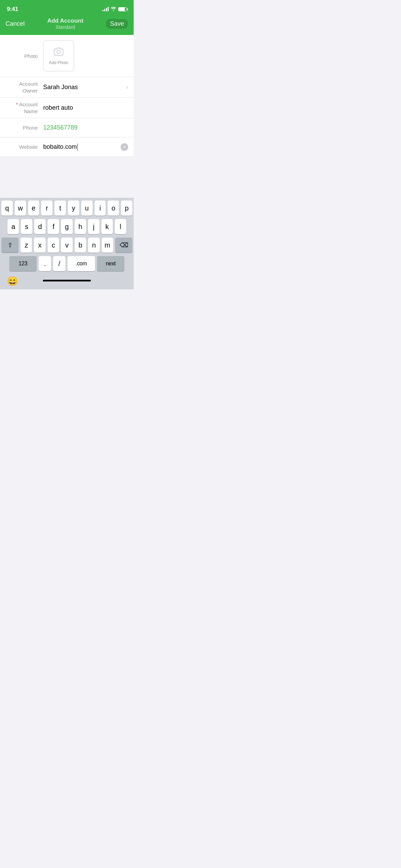 This screenshot has width=401, height=868. Describe the element at coordinates (21, 208) in the screenshot. I see `key-w: w` at that location.